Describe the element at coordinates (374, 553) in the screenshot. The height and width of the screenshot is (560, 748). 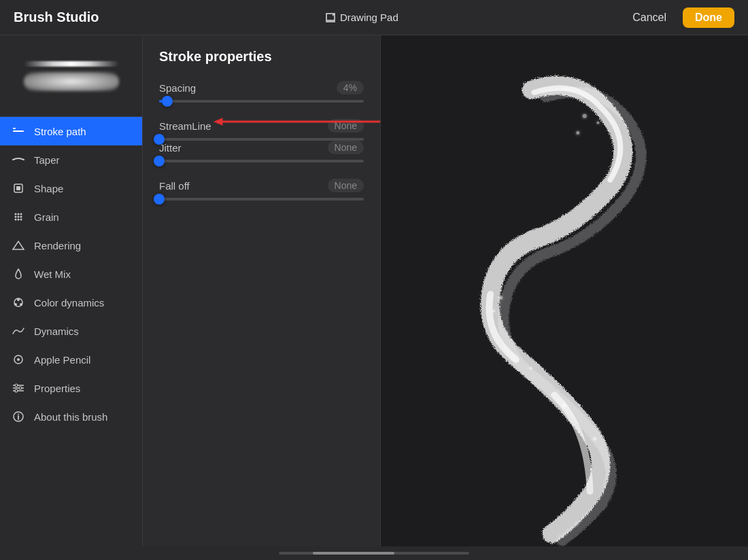
I see `bottom-scrollbar-bar` at that location.